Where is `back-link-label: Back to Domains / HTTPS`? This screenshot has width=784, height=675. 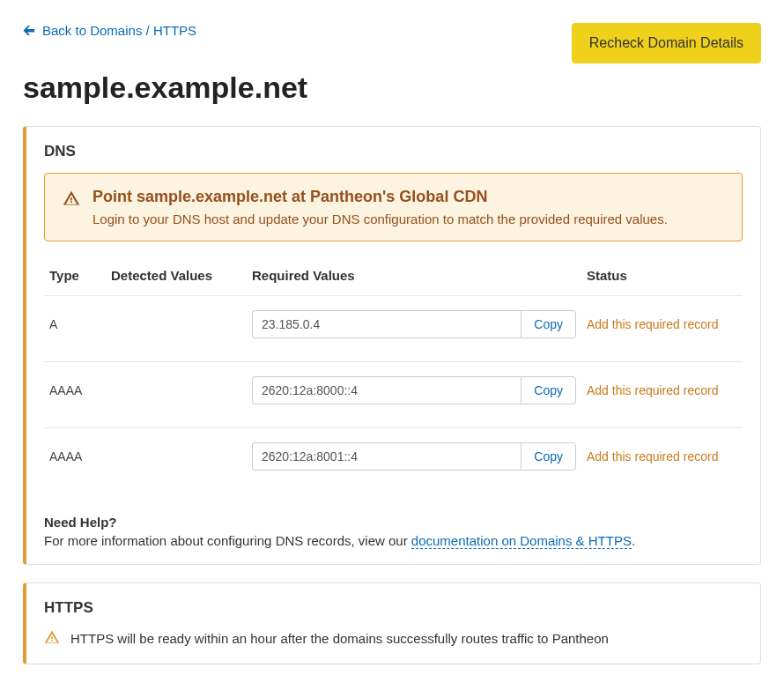
back-link-label: Back to Domains / HTTPS is located at coordinates (120, 30).